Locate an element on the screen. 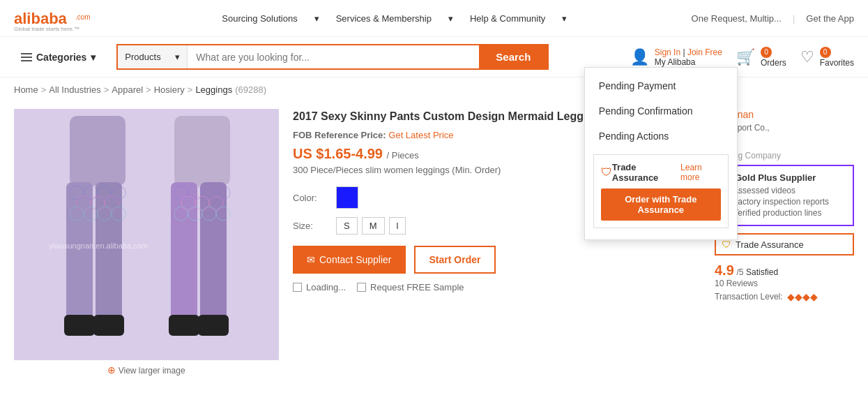 The width and height of the screenshot is (868, 393). order-with-trade-assurance-button: Order with Trade Assurance is located at coordinates (661, 205).